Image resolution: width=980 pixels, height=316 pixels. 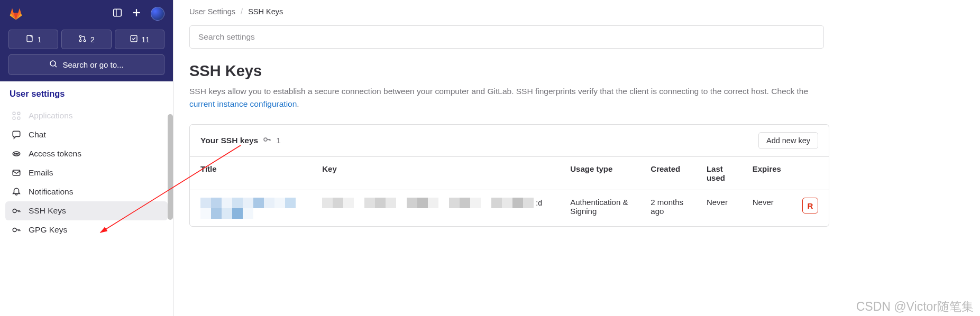 I want to click on breadcrumb-current: SSH Keys, so click(x=265, y=12).